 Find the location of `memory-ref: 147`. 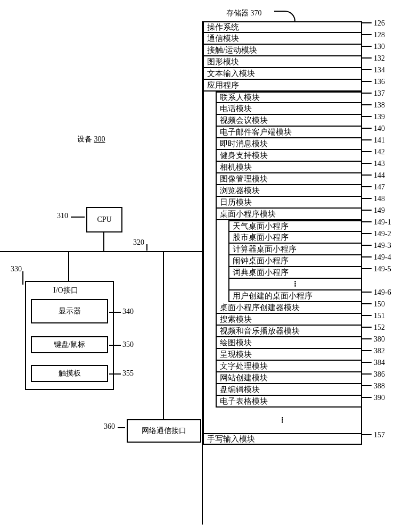

memory-ref: 147 is located at coordinates (379, 187).